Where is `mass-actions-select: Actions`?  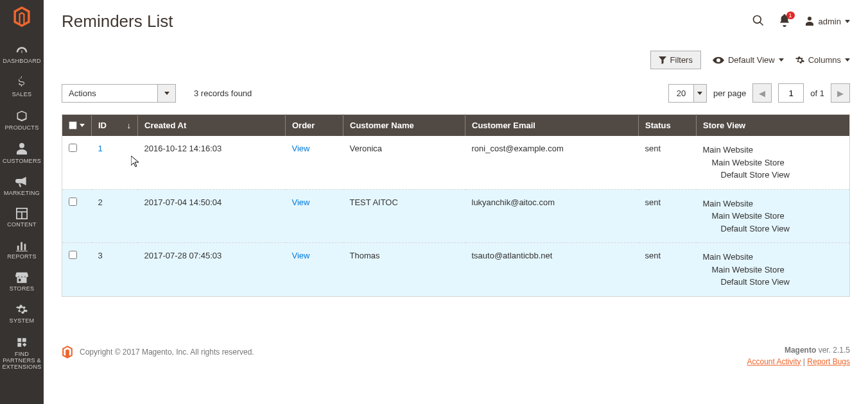 mass-actions-select: Actions is located at coordinates (119, 94).